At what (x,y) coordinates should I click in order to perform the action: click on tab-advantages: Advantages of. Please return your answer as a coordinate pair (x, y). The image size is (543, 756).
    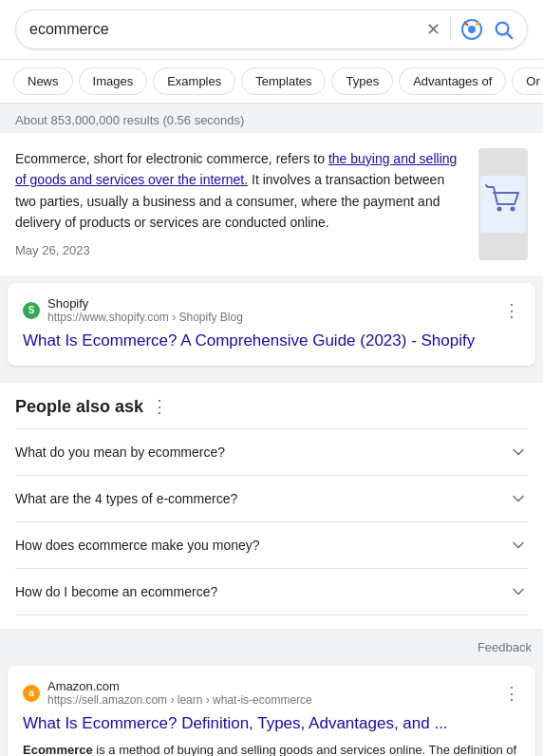
    Looking at the image, I should click on (452, 82).